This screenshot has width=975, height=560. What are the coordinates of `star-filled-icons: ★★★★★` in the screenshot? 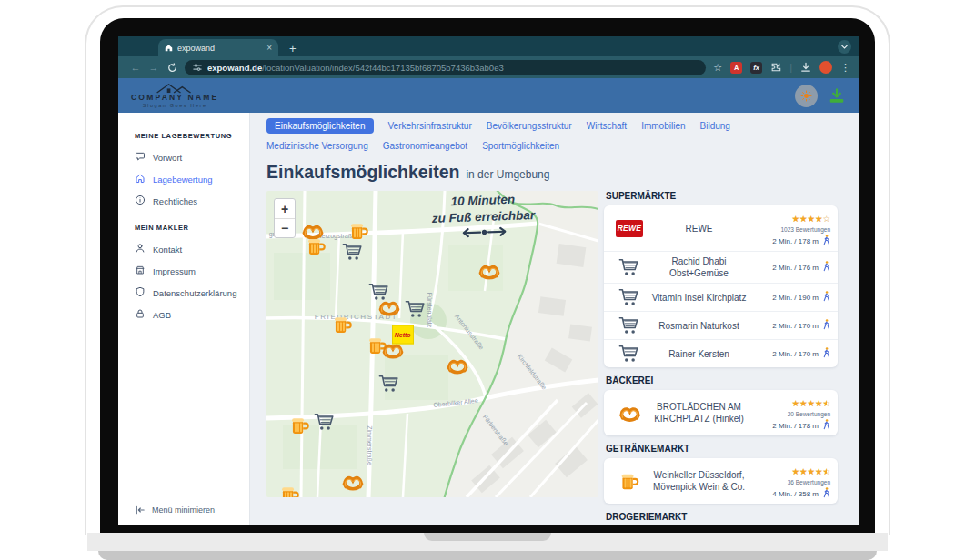 It's located at (809, 404).